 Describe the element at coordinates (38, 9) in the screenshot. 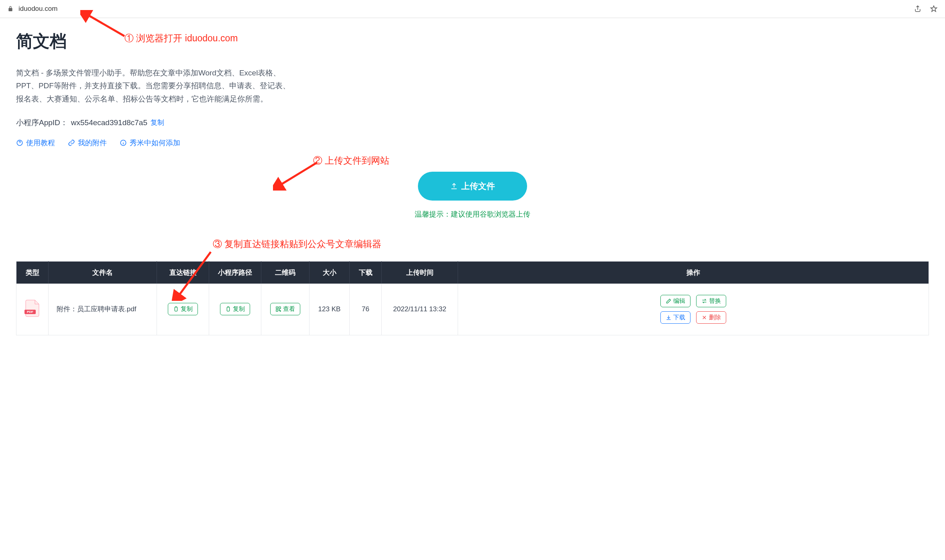

I see `url-text: iduodou.com` at that location.